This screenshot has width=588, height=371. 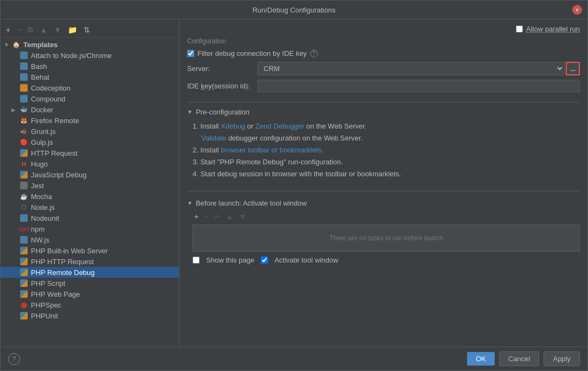 What do you see at coordinates (90, 131) in the screenshot?
I see `sidebar-item-grunt: 🐗 Grunt.js` at bounding box center [90, 131].